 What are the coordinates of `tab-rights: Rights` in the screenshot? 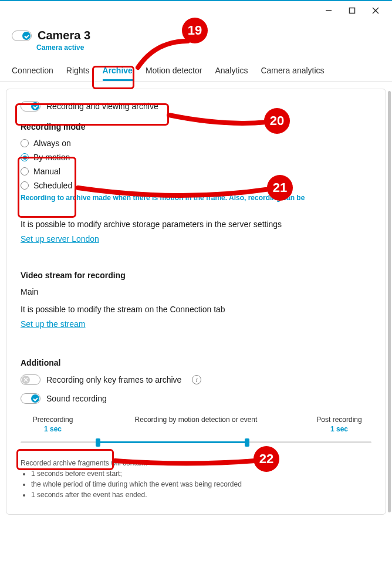 It's located at (78, 72).